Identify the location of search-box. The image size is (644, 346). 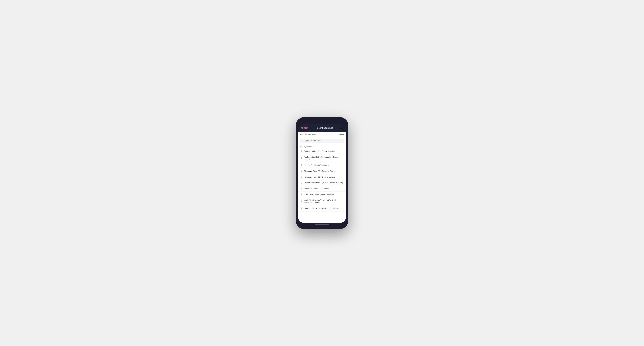
(322, 141).